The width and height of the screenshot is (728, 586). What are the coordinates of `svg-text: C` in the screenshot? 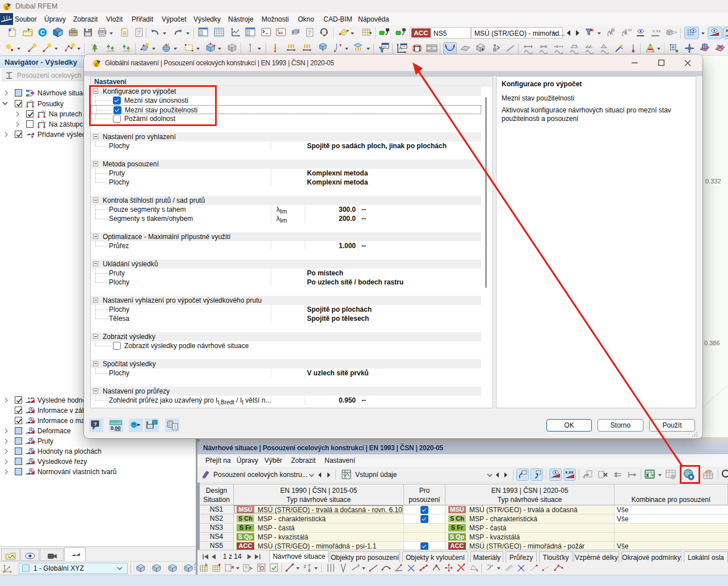 It's located at (43, 32).